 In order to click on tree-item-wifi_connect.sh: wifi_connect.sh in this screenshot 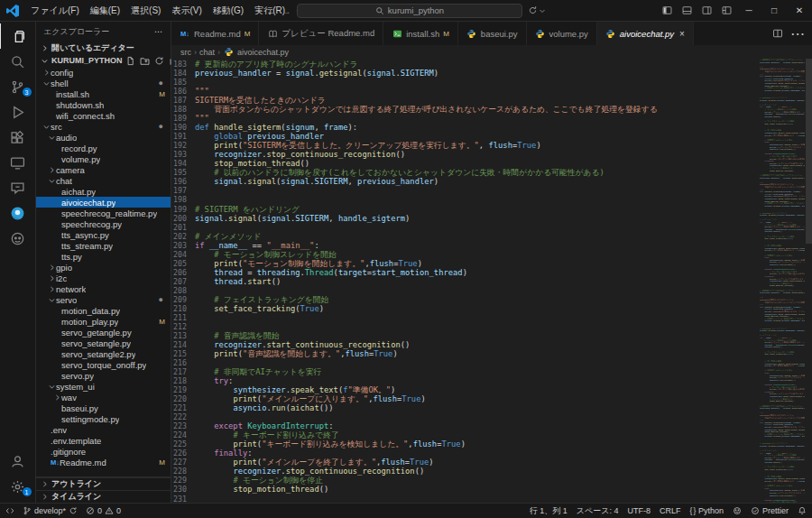, I will do `click(103, 116)`.